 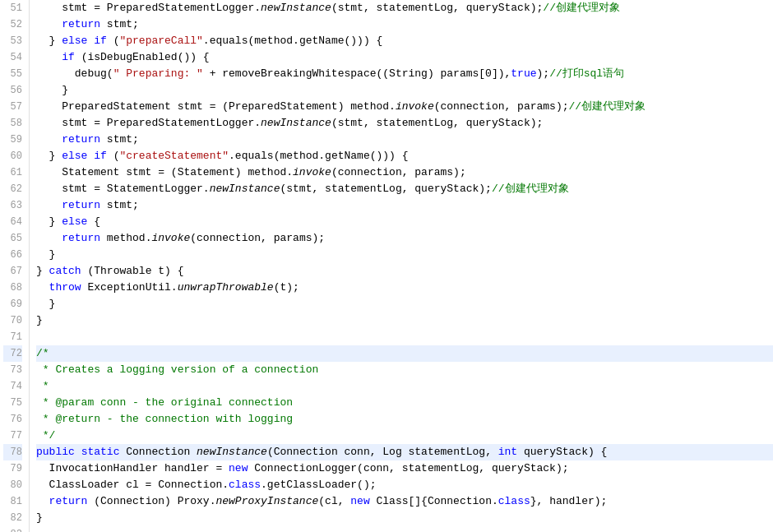 I want to click on line-number-68: 68, so click(x=13, y=288).